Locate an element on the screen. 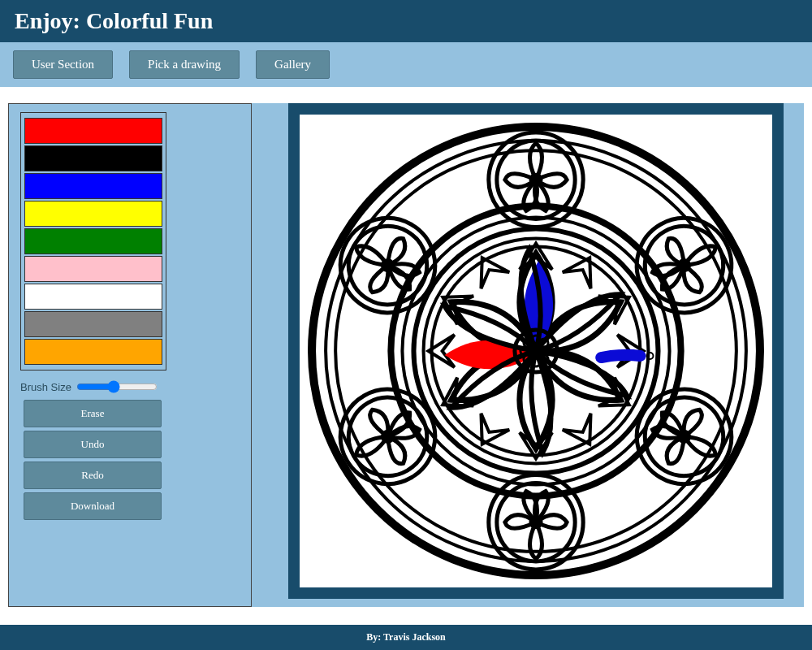  app-title: Enjoy: Colorful Fun is located at coordinates (406, 21).